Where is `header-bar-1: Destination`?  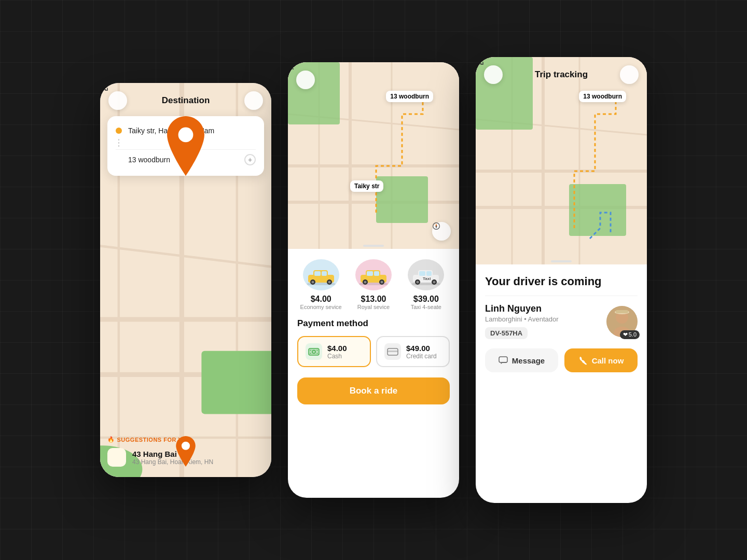 header-bar-1: Destination is located at coordinates (186, 101).